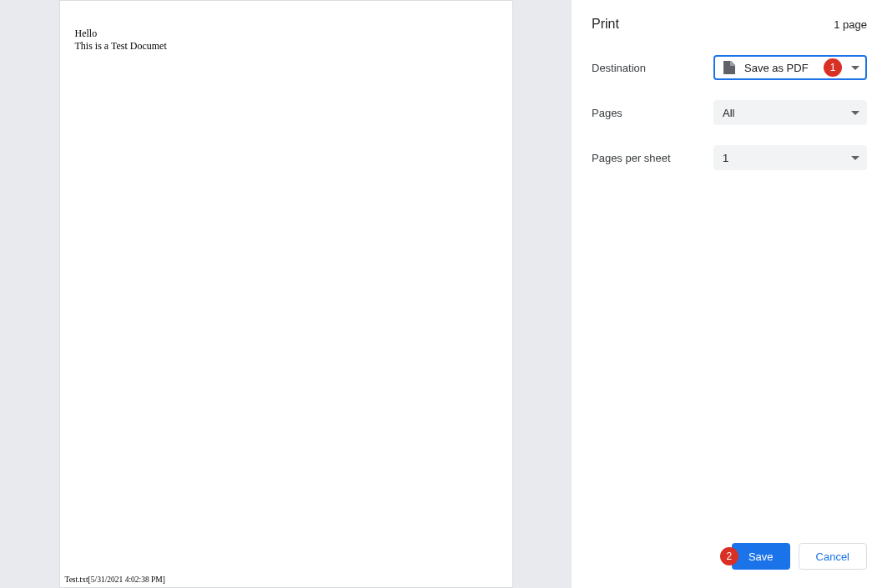 The height and width of the screenshot is (588, 887). I want to click on preview-line-1: Hello, so click(121, 33).